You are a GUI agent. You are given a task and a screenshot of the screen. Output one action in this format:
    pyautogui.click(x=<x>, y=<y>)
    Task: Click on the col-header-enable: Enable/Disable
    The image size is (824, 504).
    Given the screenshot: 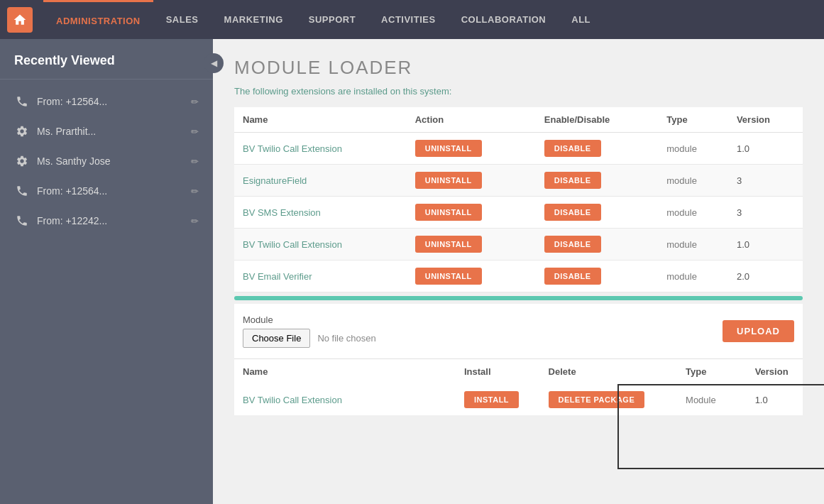 What is the action you would take?
    pyautogui.click(x=597, y=120)
    